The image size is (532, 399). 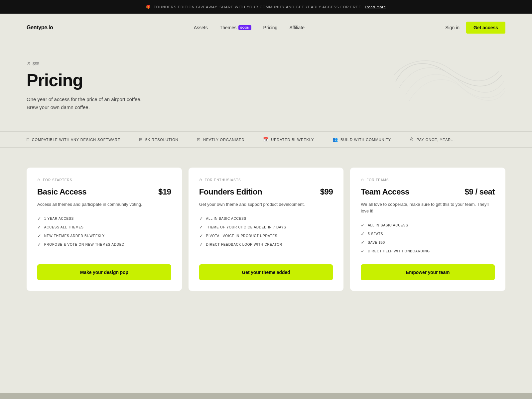 I want to click on card-basic: ⏱ FOR STARTERS Basic Access $19 Access a…, so click(x=104, y=229).